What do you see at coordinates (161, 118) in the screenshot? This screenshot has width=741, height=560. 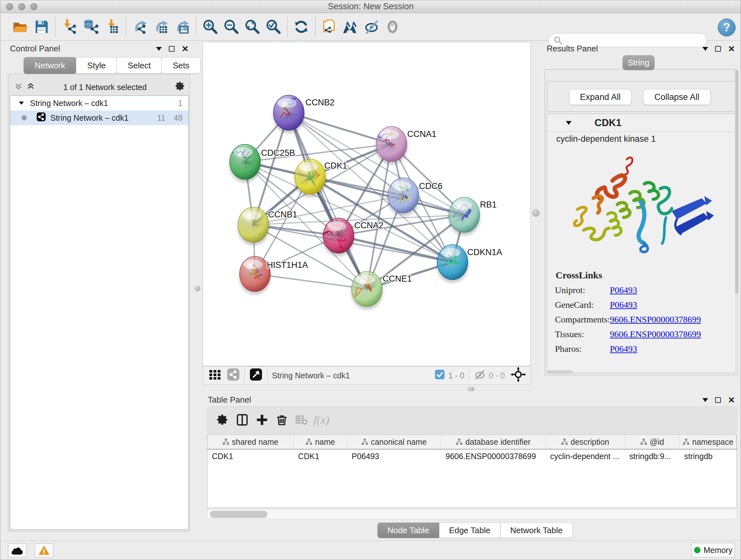 I see `network-node-count: 11` at bounding box center [161, 118].